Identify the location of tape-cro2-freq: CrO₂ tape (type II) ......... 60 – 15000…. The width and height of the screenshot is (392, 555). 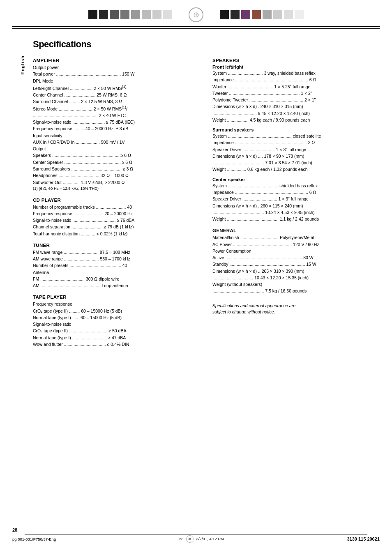
(117, 311).